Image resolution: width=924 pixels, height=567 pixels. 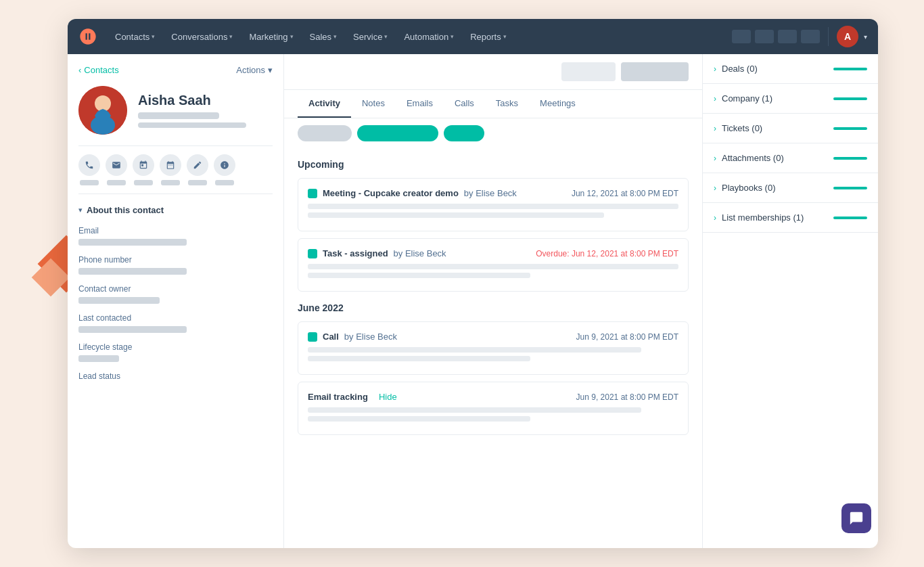 I want to click on filter-bar, so click(x=493, y=133).